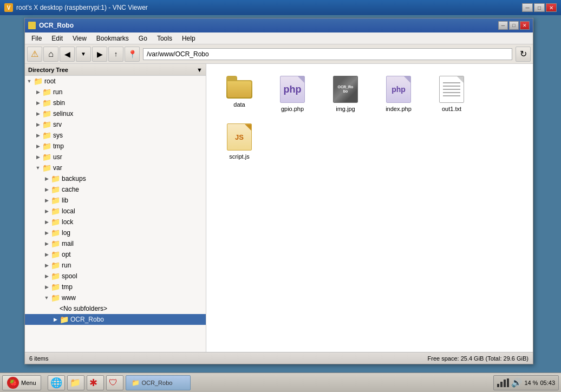  What do you see at coordinates (51, 54) in the screenshot?
I see `home-button: ⌂` at bounding box center [51, 54].